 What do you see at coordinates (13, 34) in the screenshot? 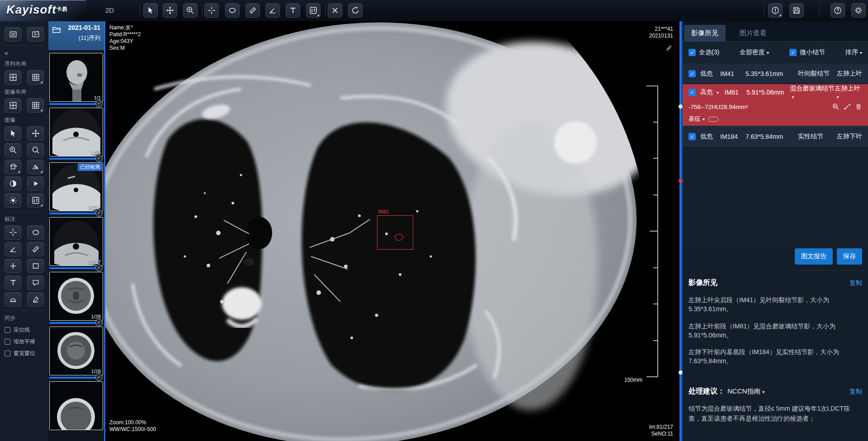
I see `series-panel-toggle-button` at bounding box center [13, 34].